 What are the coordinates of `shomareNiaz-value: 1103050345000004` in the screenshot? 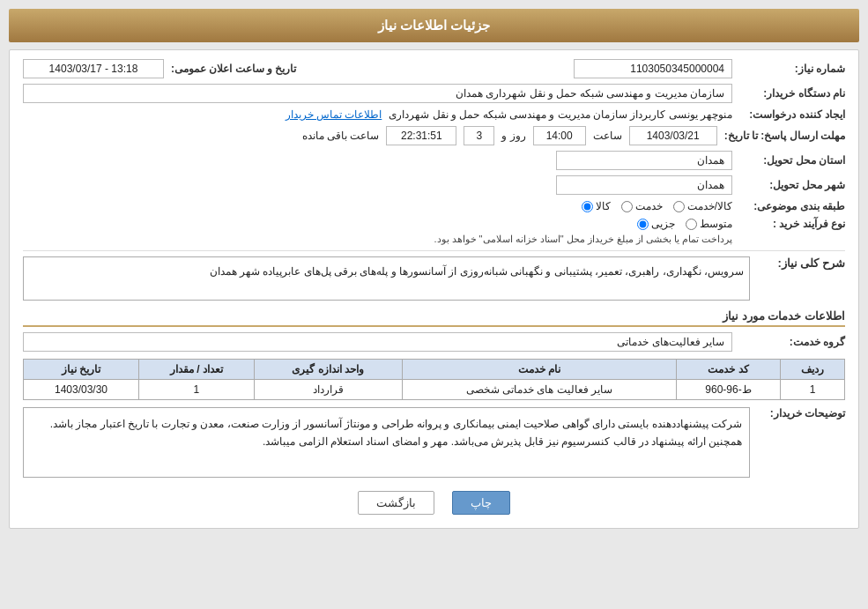 It's located at (653, 69).